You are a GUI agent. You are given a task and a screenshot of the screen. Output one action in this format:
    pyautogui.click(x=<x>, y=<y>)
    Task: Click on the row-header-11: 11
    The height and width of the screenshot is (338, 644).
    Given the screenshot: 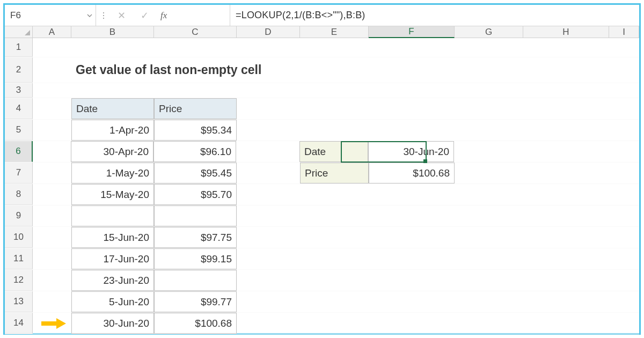 What is the action you would take?
    pyautogui.click(x=19, y=259)
    